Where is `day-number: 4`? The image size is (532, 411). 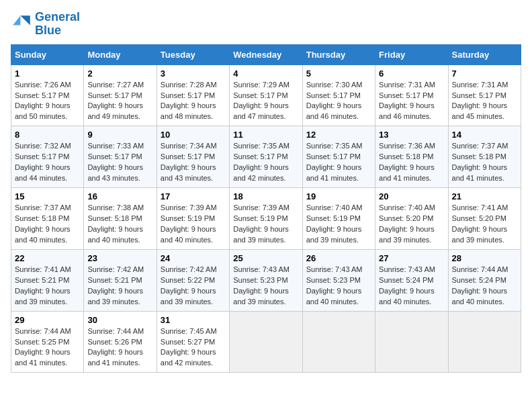
day-number: 4 is located at coordinates (266, 74).